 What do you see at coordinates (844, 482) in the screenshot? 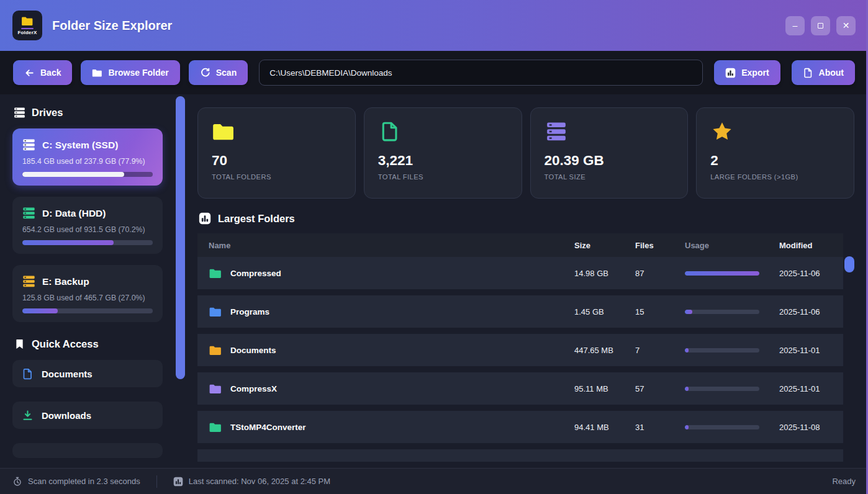
I see `ready-status: Ready` at bounding box center [844, 482].